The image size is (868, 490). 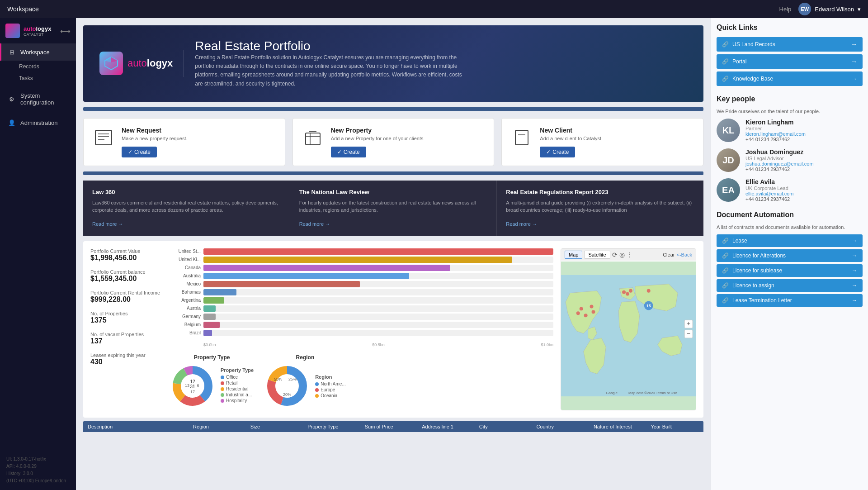 What do you see at coordinates (753, 285) in the screenshot?
I see `doc-label-4: Licence to assign` at bounding box center [753, 285].